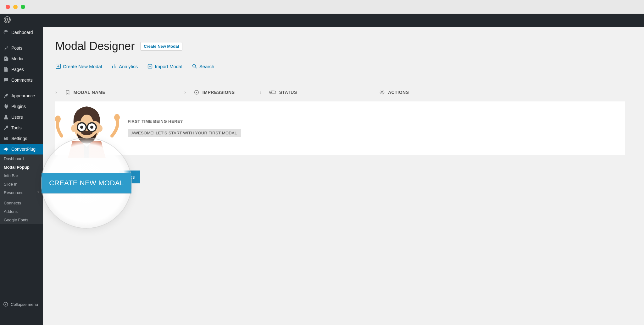 Image resolution: width=644 pixels, height=325 pixels. Describe the element at coordinates (207, 67) in the screenshot. I see `tool-label: Search` at that location.